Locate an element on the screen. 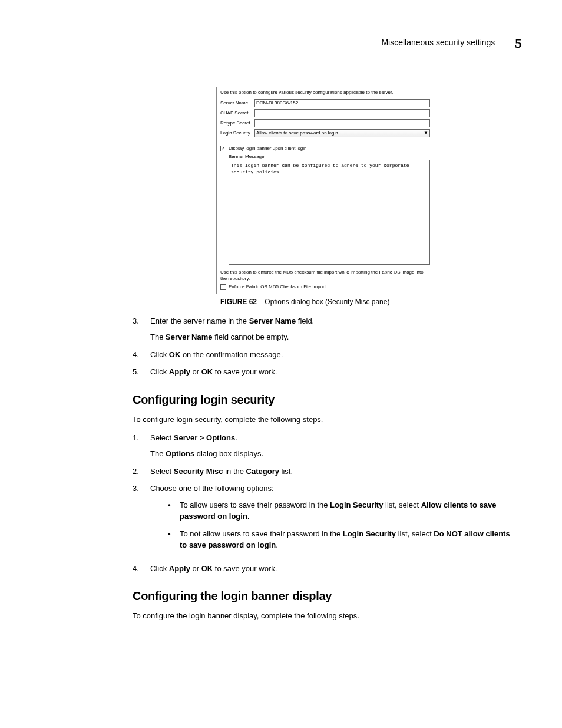 This screenshot has height=728, width=562. banner-message-textarea: This login banner can be configured to a… is located at coordinates (329, 212).